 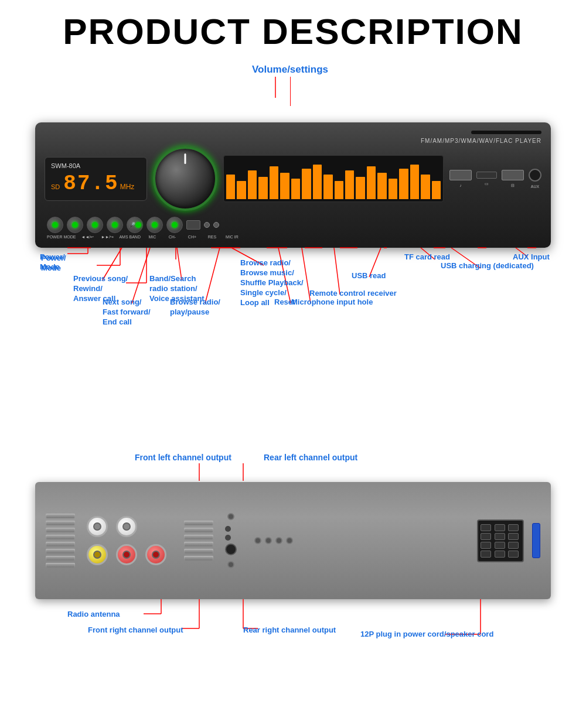 I want to click on device-display: SWM-80A SD 87.5 MHz, so click(x=96, y=179).